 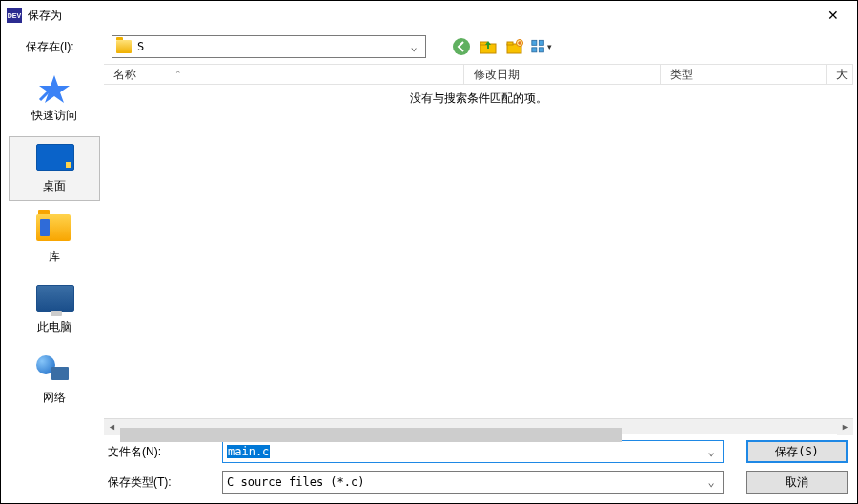 What do you see at coordinates (465, 482) in the screenshot?
I see `filetype-value: C source files (*.c)` at bounding box center [465, 482].